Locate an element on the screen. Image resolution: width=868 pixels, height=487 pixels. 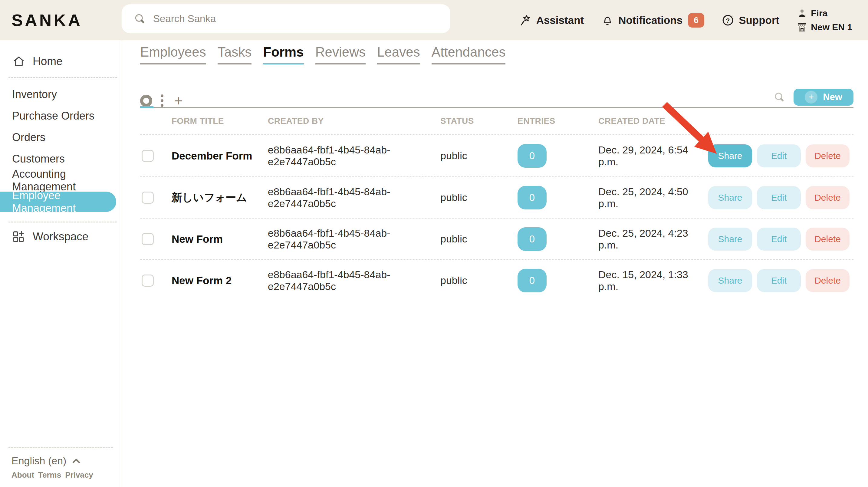
tab: Forms is located at coordinates (283, 55).